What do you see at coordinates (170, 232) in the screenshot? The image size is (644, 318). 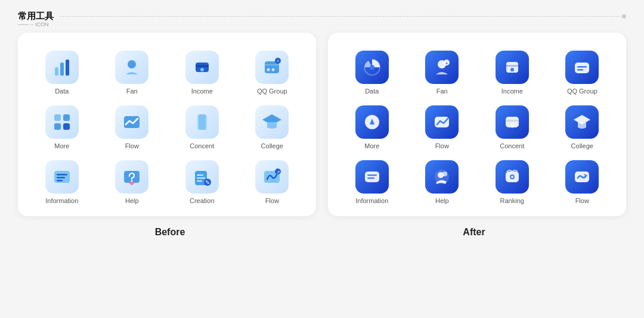 I see `before-label: Before` at bounding box center [170, 232].